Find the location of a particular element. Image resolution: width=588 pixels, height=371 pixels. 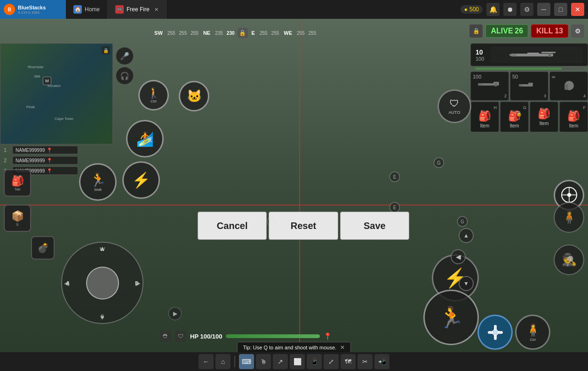

close-button: ✕ is located at coordinates (578, 9).